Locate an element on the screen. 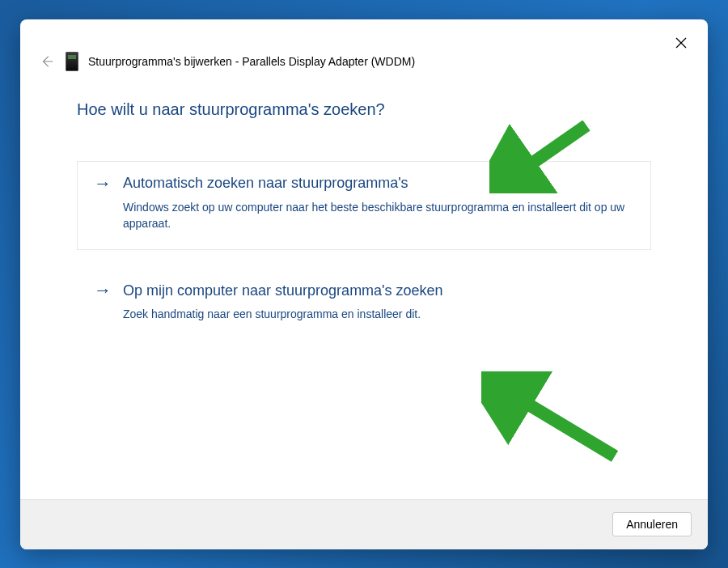  close-icon is located at coordinates (681, 43).